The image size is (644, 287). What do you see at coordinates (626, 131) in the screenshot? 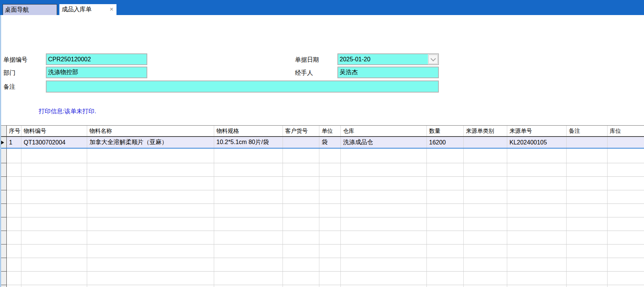
I see `header-cell-location: 库位` at bounding box center [626, 131].